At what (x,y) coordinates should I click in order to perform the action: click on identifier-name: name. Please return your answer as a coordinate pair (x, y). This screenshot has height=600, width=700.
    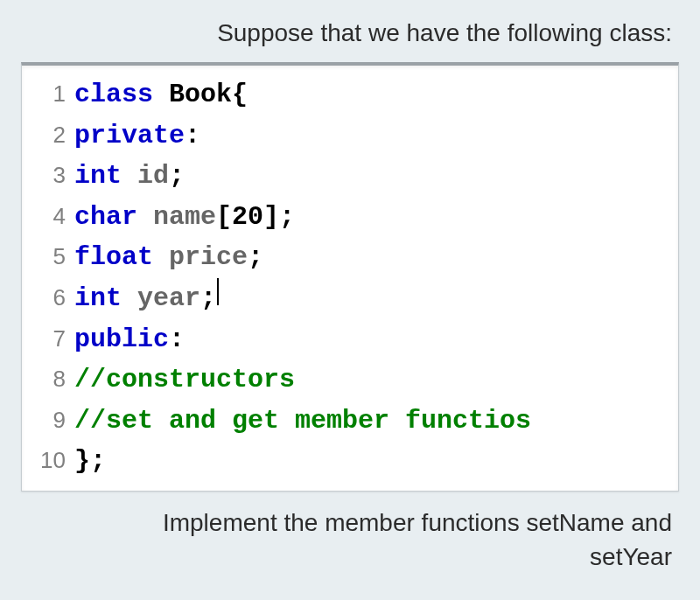
    Looking at the image, I should click on (185, 217).